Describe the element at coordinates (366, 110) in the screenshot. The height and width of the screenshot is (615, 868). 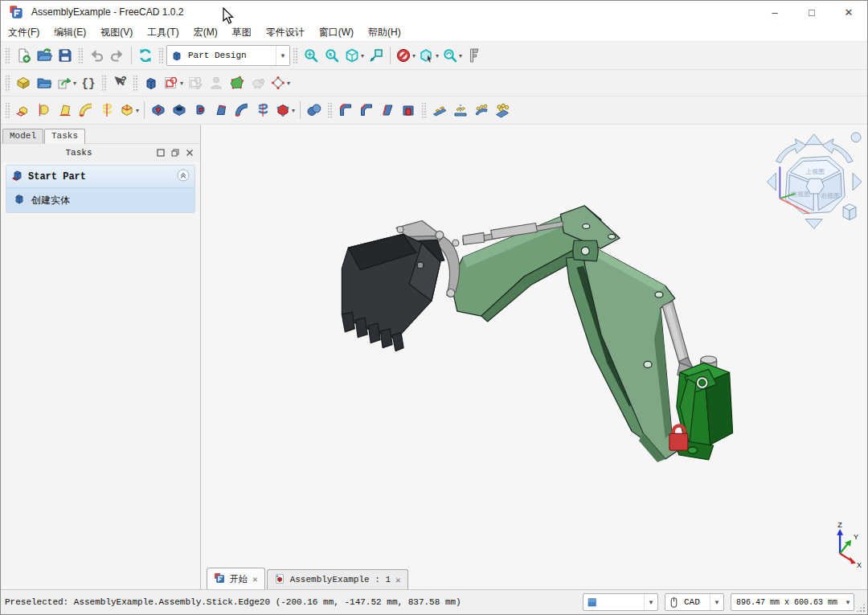
I see `chamfer-button` at that location.